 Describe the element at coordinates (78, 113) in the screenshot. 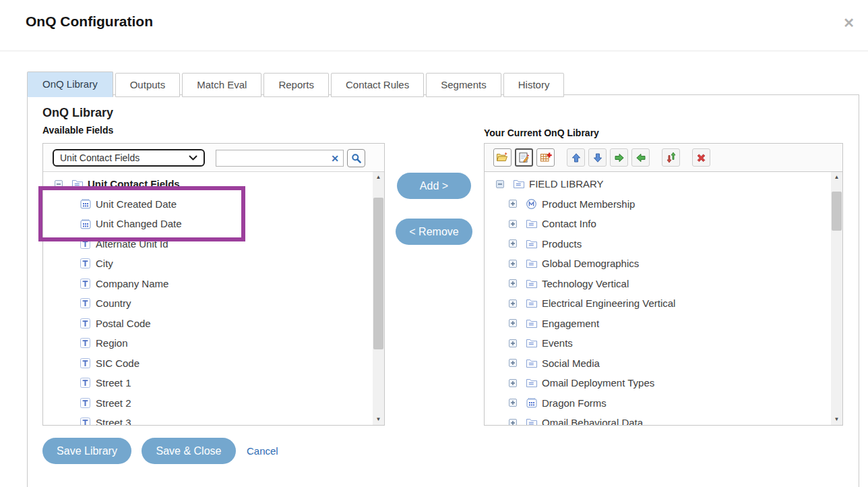

I see `section-heading: OnQ Library` at that location.